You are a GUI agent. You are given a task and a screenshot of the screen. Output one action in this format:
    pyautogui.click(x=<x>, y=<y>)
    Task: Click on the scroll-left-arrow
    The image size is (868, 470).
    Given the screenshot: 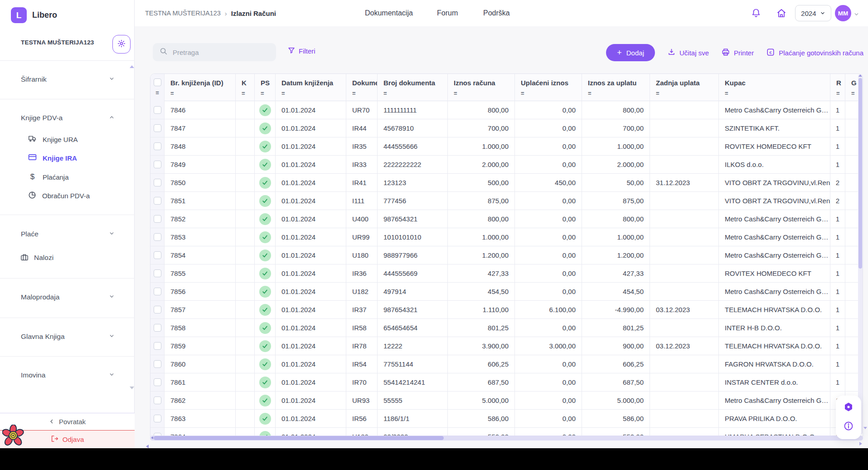 What is the action you would take?
    pyautogui.click(x=152, y=438)
    